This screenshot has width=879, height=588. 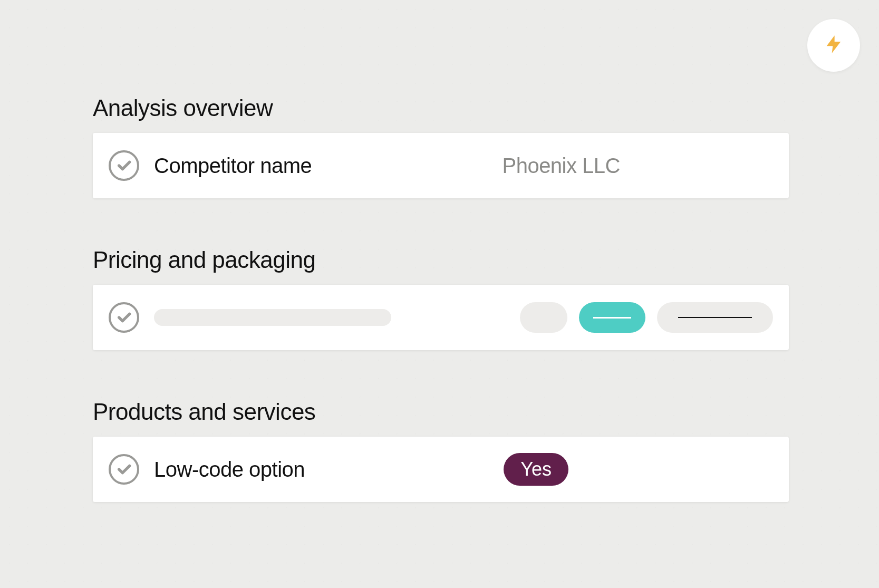 What do you see at coordinates (441, 317) in the screenshot?
I see `card-pricing` at bounding box center [441, 317].